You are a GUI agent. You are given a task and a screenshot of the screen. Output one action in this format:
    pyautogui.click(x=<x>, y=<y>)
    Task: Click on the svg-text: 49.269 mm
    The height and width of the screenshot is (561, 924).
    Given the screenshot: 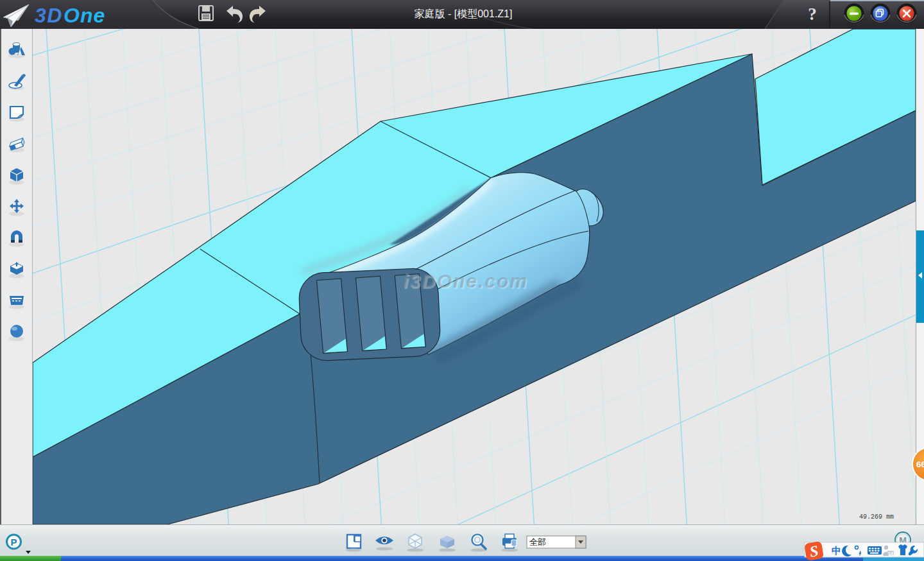 What is the action you would take?
    pyautogui.click(x=877, y=517)
    